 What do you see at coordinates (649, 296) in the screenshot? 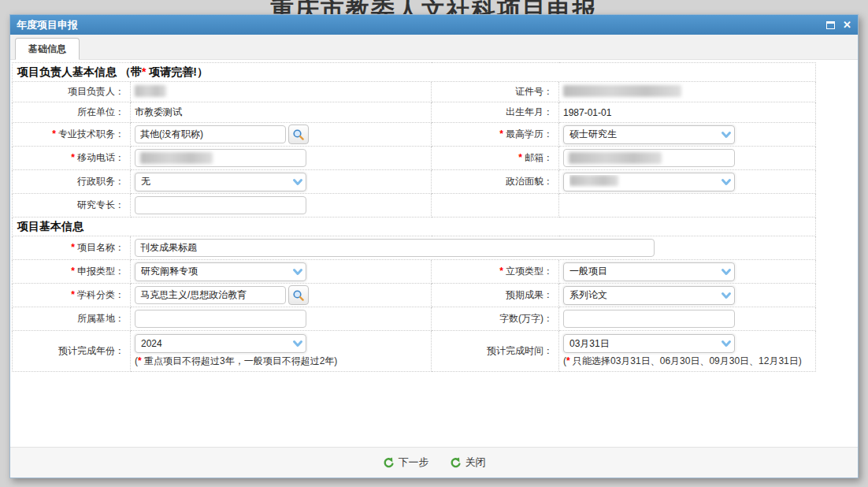
I see `expected-result-select: 系列论文` at bounding box center [649, 296].